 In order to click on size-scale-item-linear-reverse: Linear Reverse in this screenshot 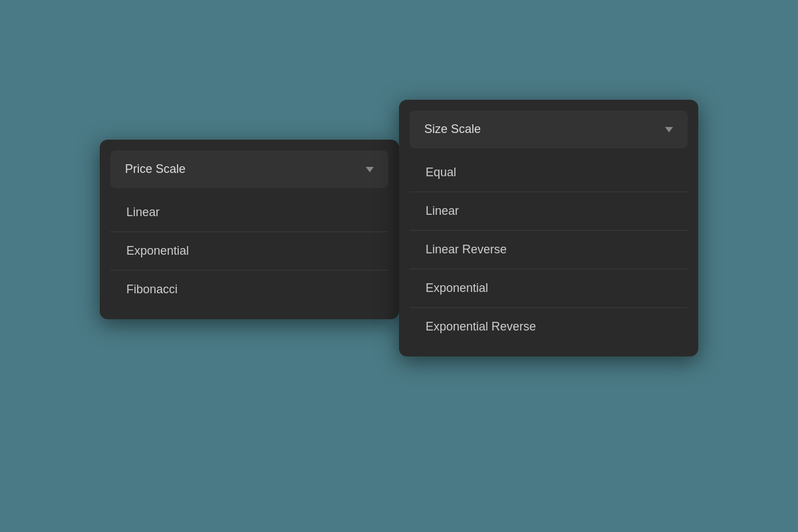, I will do `click(549, 250)`.